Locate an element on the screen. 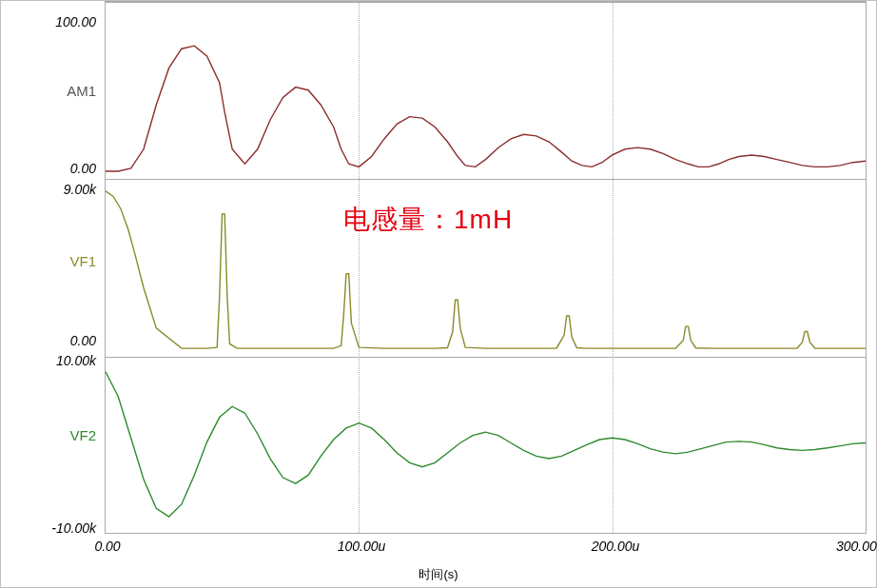 The height and width of the screenshot is (588, 877). ytick-am1-max: 100.00 is located at coordinates (58, 22).